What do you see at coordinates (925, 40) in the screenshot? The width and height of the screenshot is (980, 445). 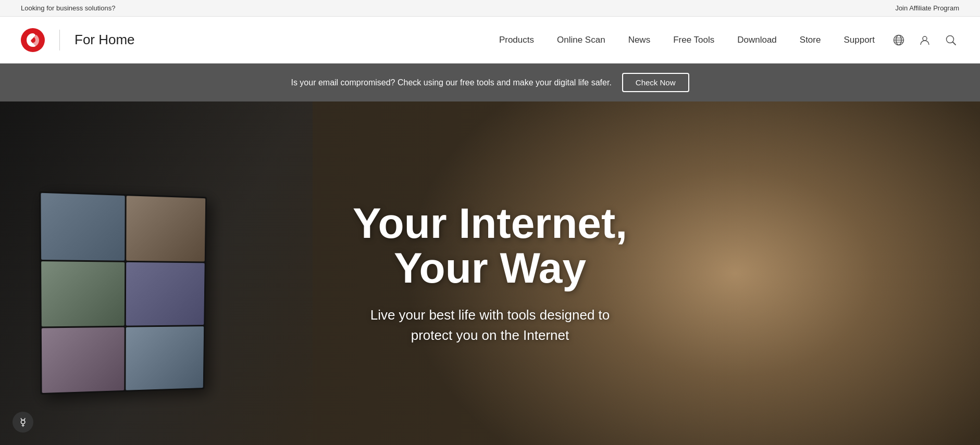 I see `nav-icons` at bounding box center [925, 40].